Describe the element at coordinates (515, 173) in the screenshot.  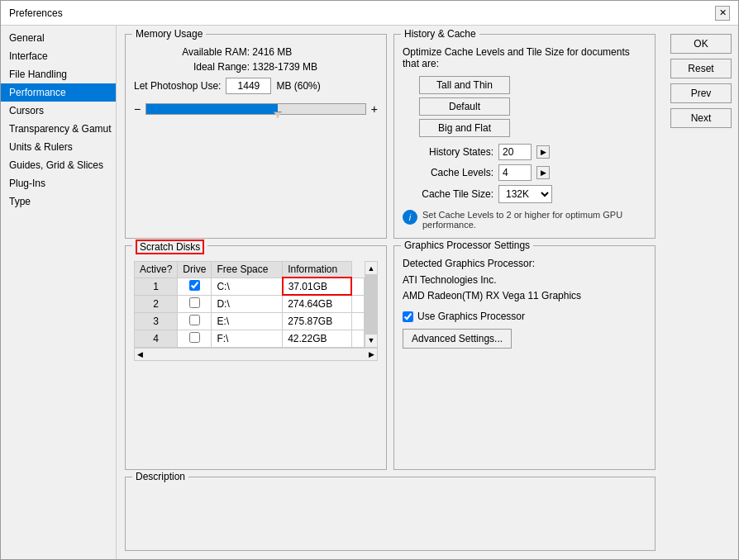
I see `cache-levels-input` at that location.